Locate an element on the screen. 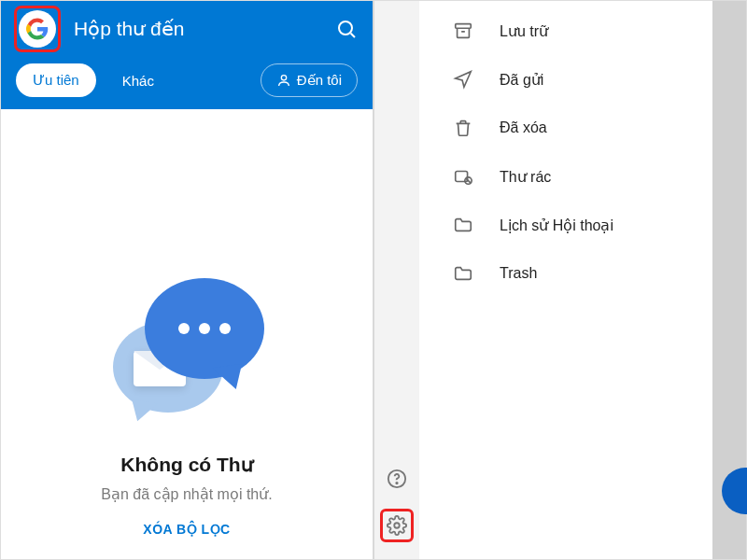  person-icon is located at coordinates (284, 80).